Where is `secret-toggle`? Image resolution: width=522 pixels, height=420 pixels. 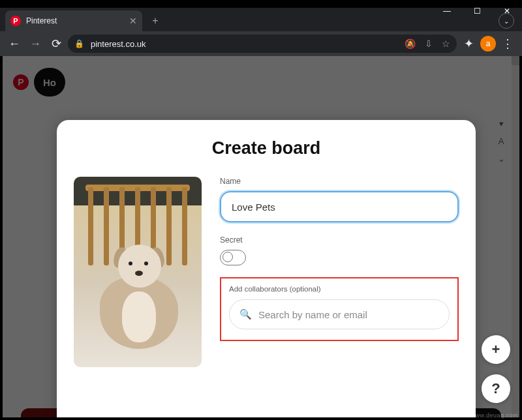 secret-toggle is located at coordinates (233, 258).